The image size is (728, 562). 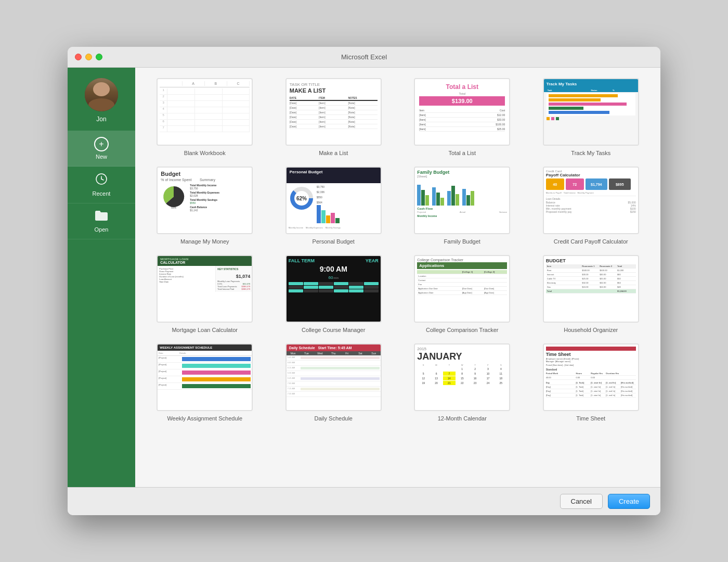 What do you see at coordinates (334, 200) in the screenshot?
I see `template-preview-personal: Personal Budget 62% $3,750 $2,336` at bounding box center [334, 200].